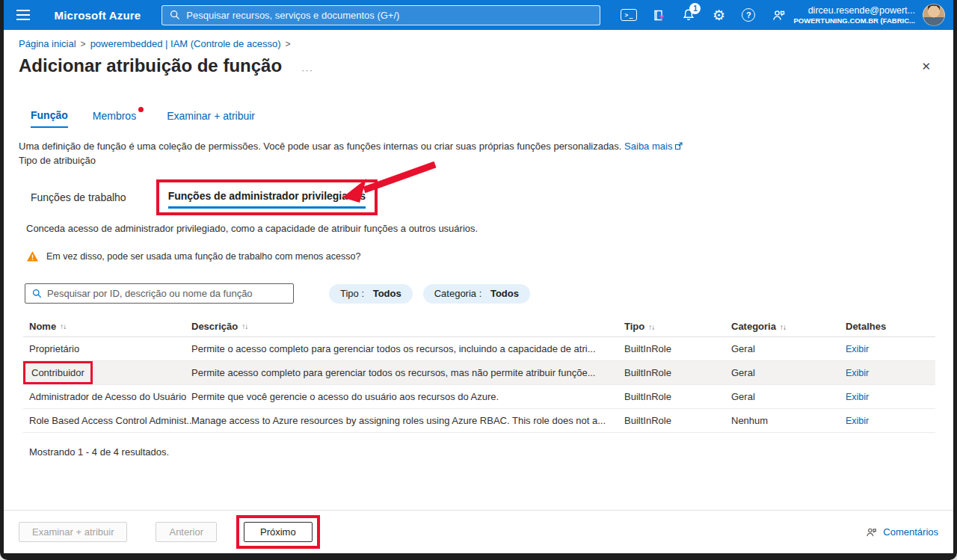 This screenshot has width=957, height=560. Describe the element at coordinates (778, 15) in the screenshot. I see `feedback-icon` at that location.